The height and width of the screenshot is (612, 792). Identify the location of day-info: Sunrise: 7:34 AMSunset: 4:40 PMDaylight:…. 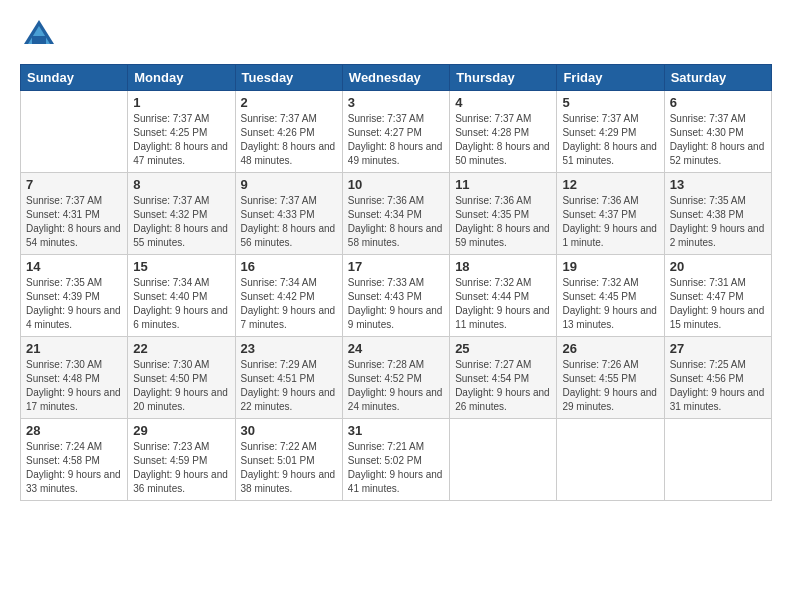
(181, 304).